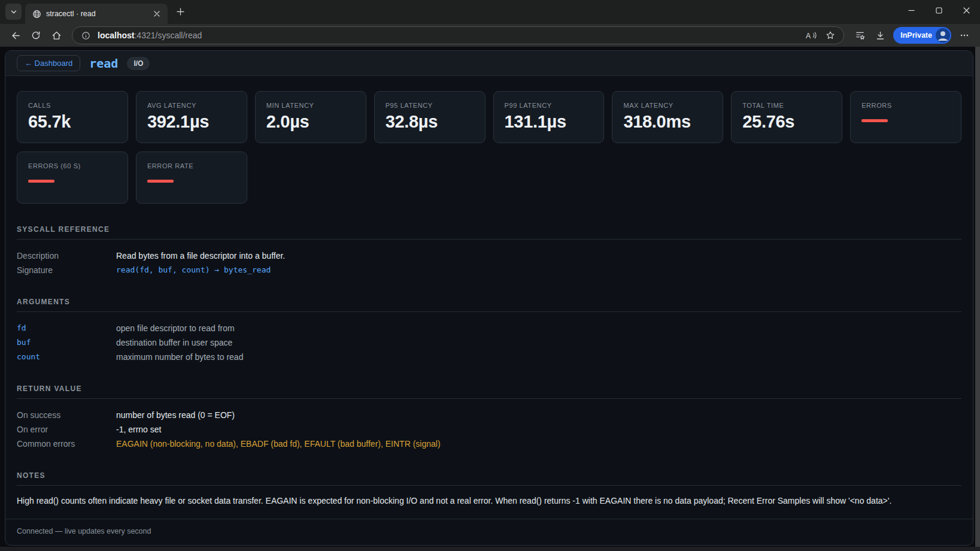  What do you see at coordinates (811, 35) in the screenshot?
I see `read-aloud-icon: A` at bounding box center [811, 35].